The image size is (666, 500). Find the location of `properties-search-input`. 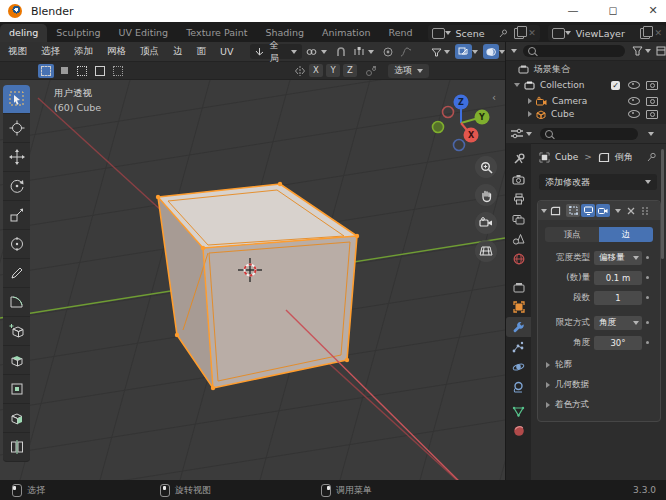

properties-search-input is located at coordinates (589, 134).